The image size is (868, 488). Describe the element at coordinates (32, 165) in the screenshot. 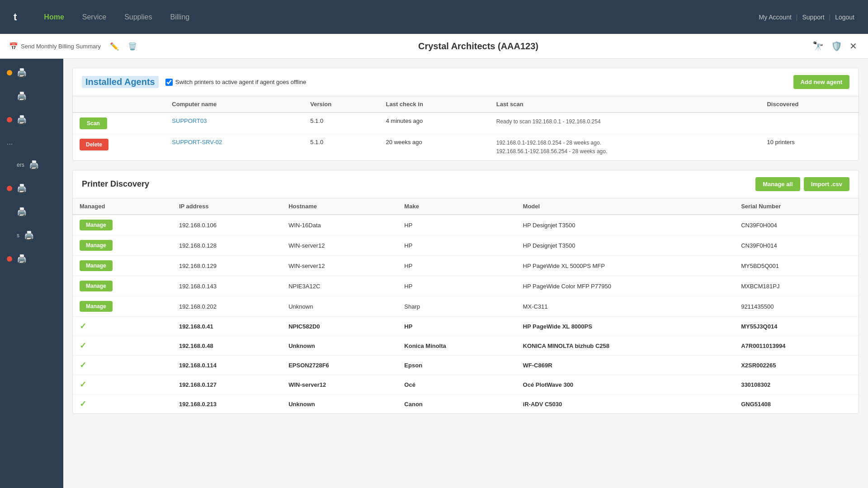

I see `sidebar-item-ers: ers 🖨️` at that location.